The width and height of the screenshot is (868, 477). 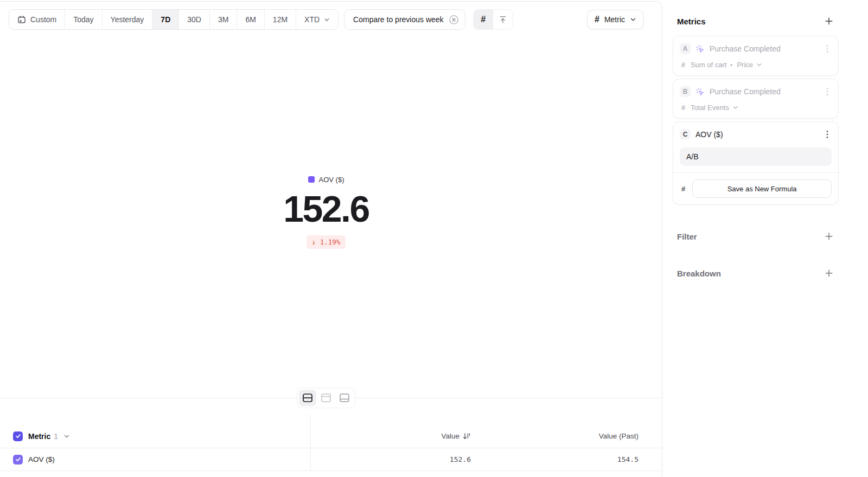 I want to click on select-all-checkbox, so click(x=18, y=436).